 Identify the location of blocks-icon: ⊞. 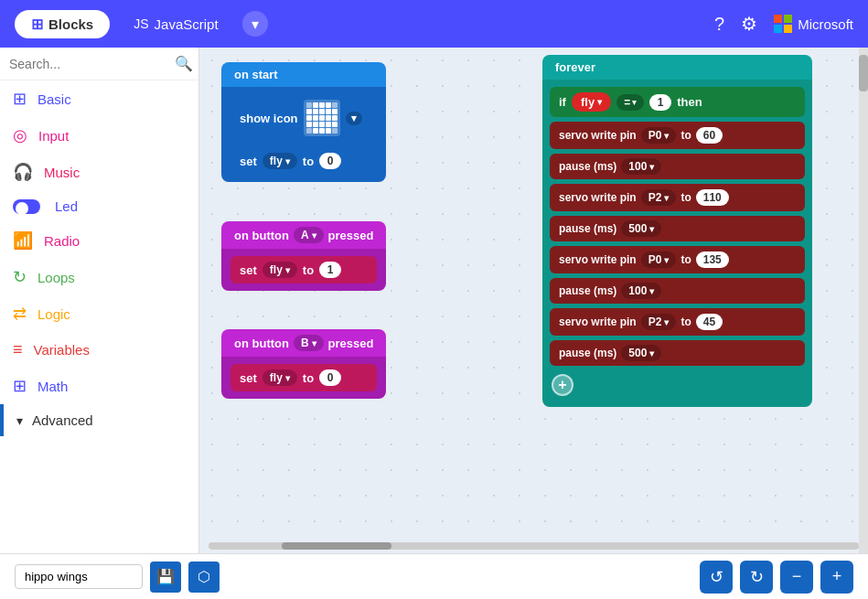
(37, 24).